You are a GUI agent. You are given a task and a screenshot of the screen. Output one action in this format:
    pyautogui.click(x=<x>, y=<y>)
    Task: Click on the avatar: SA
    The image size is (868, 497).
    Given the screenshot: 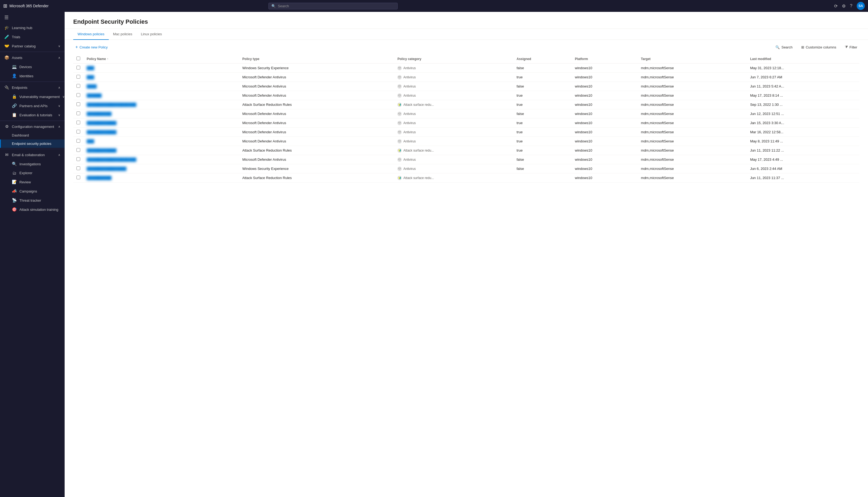 What is the action you would take?
    pyautogui.click(x=861, y=6)
    